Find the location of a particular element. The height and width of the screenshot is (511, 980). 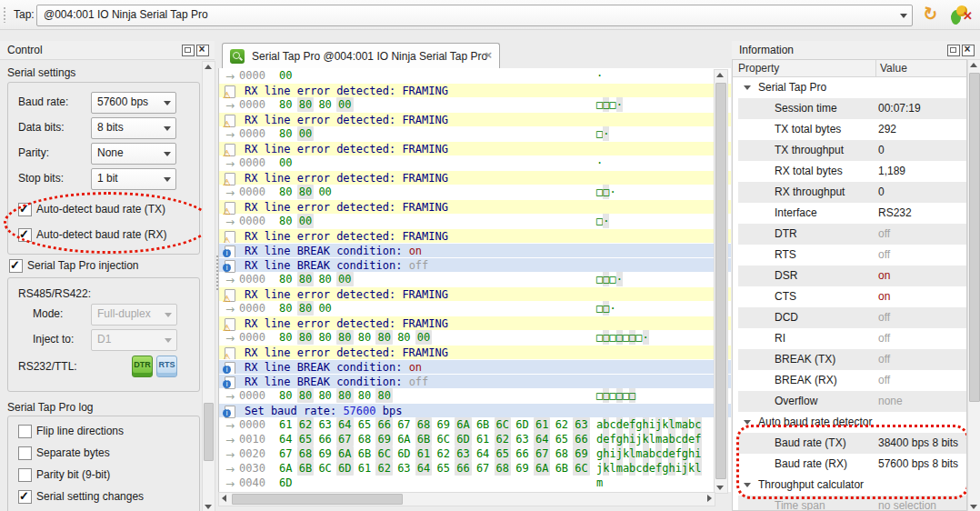

info-property-row: Time spanno selection is located at coordinates (849, 504).